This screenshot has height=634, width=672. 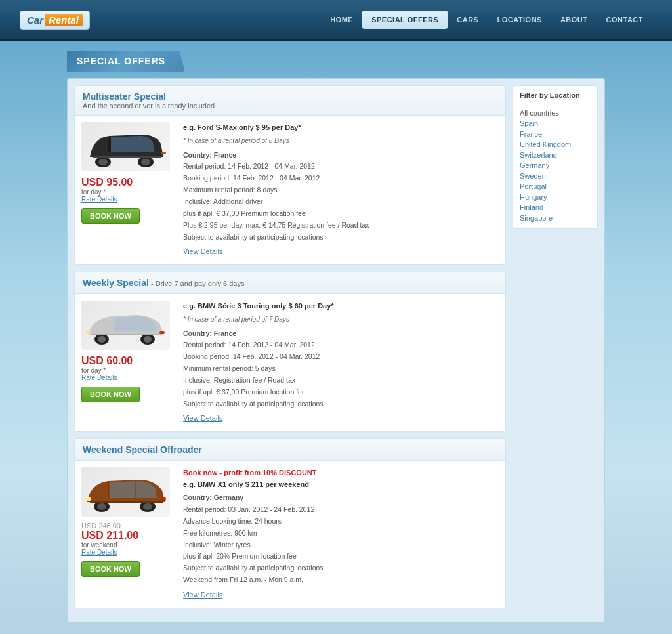 What do you see at coordinates (341, 539) in the screenshot?
I see `offer-details: Country: Germany Rental period: 03 Jan. …` at bounding box center [341, 539].